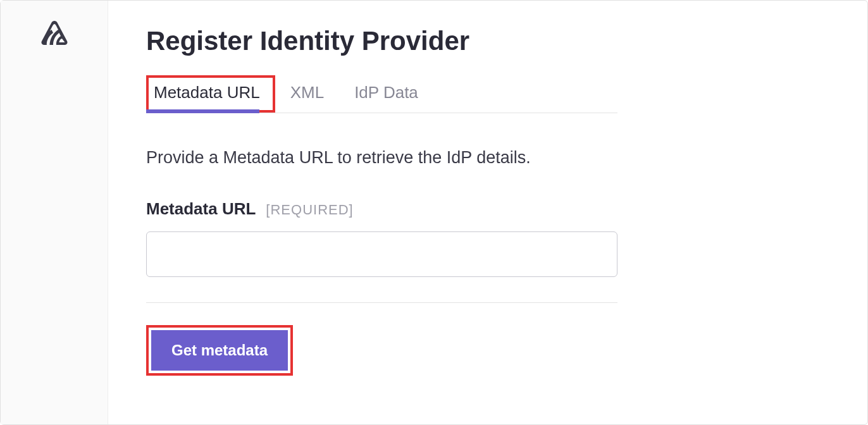 The height and width of the screenshot is (425, 868). I want to click on tab-label: XML, so click(307, 92).